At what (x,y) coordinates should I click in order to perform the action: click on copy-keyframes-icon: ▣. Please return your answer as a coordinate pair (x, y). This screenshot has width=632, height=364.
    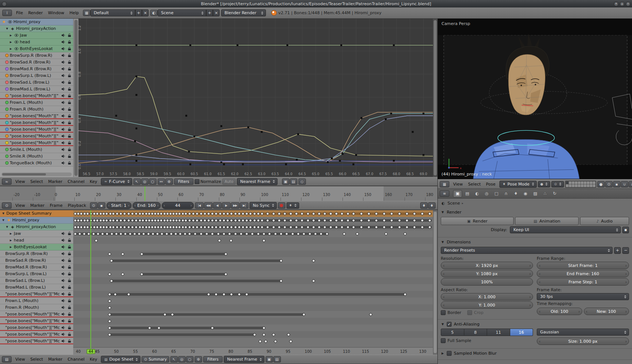
    Looking at the image, I should click on (286, 181).